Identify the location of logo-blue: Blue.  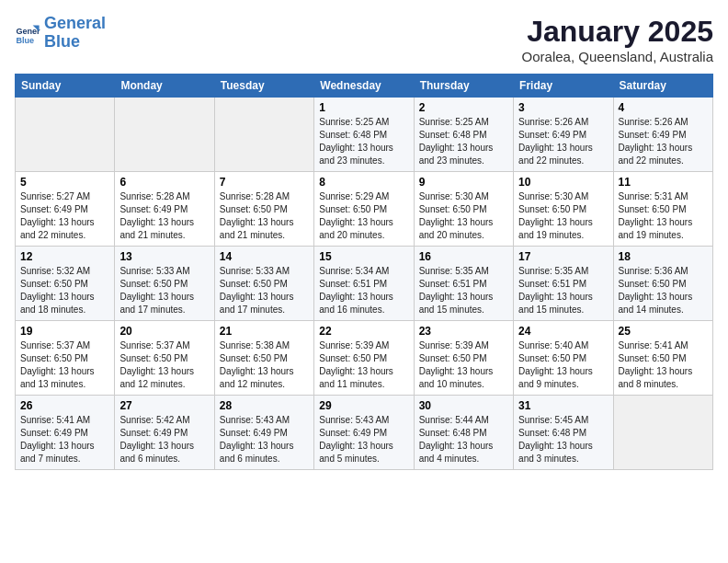
(75, 42).